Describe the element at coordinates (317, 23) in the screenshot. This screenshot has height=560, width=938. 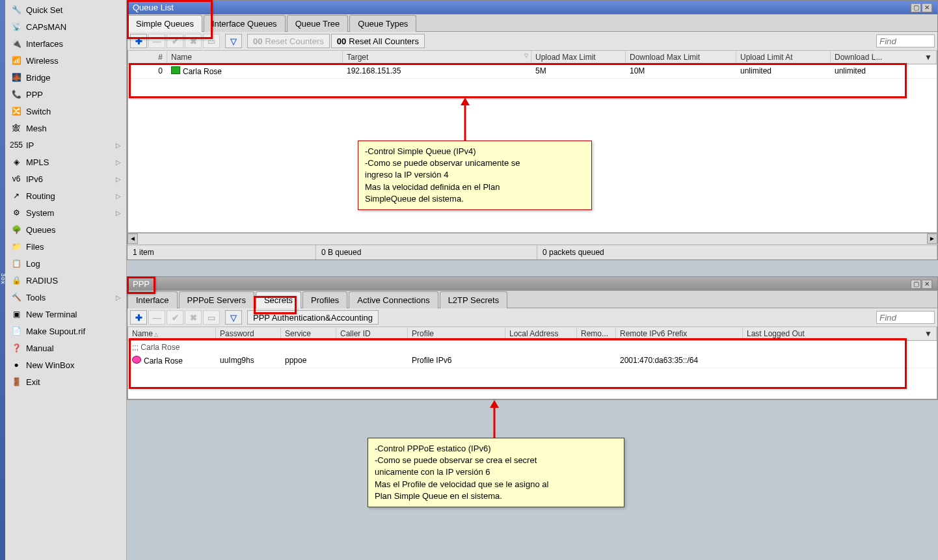
I see `tab-queue-tree: Queue Tree` at that location.